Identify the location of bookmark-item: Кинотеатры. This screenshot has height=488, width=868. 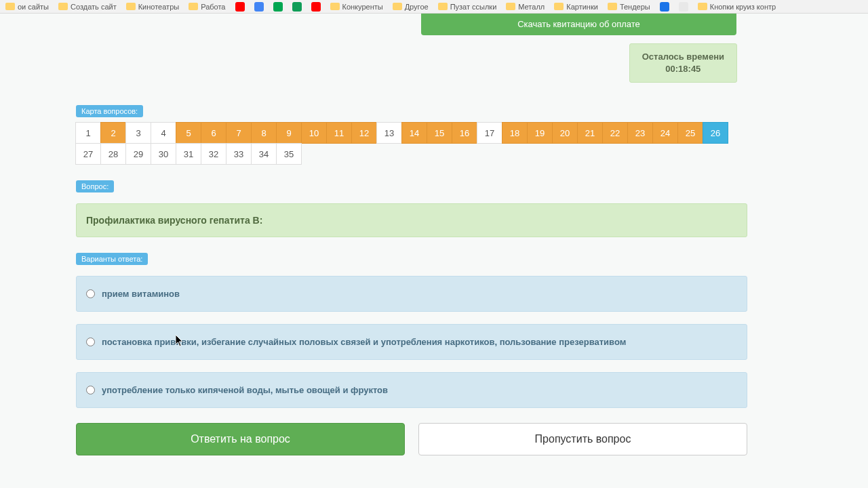
(153, 7).